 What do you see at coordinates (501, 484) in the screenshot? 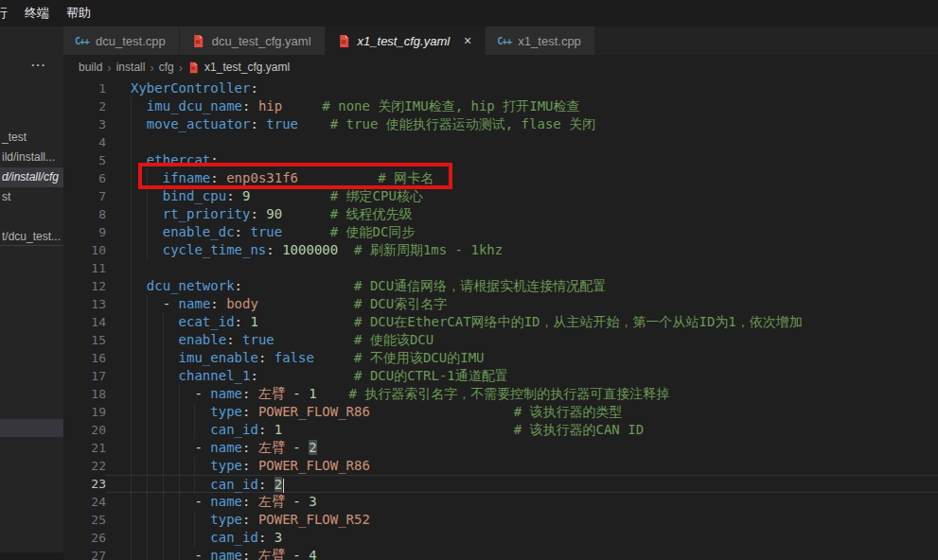
I see `code-line-23: 23 can_id: 2` at bounding box center [501, 484].